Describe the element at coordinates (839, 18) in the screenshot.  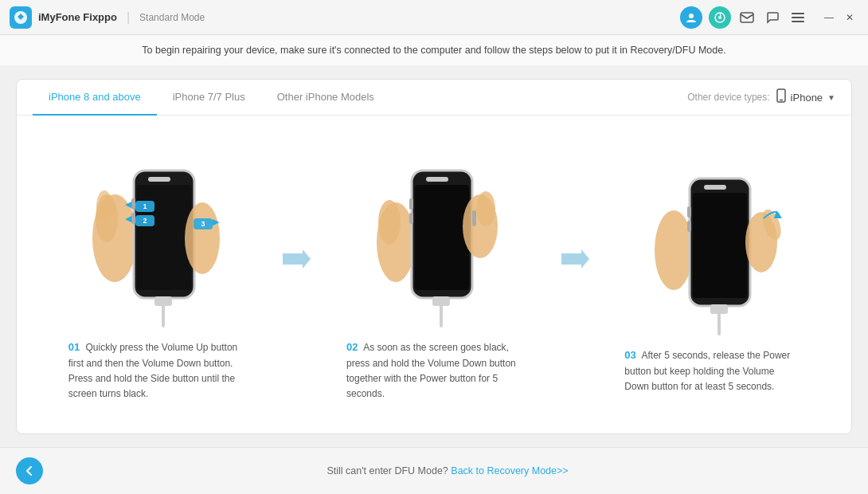
I see `window-controls: — ✕` at that location.